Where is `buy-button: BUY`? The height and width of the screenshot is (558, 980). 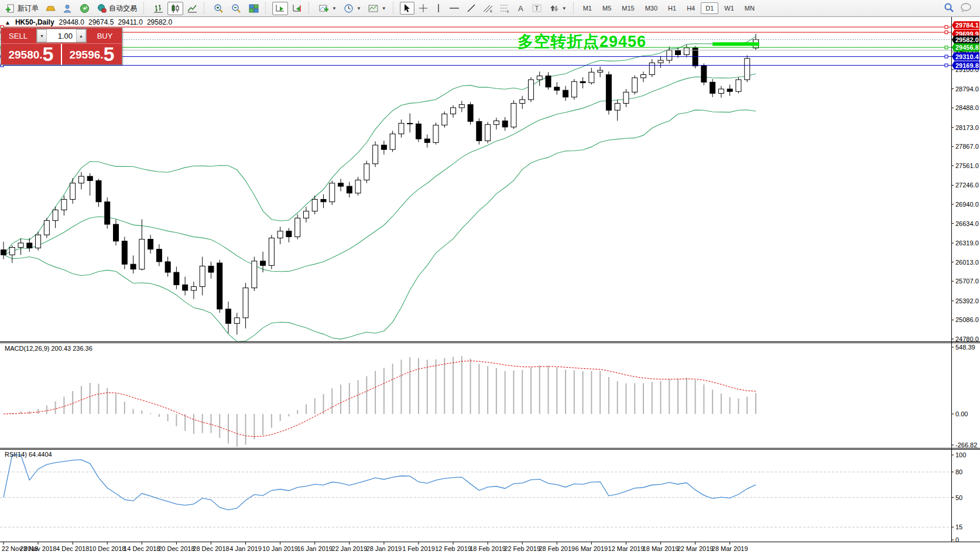 buy-button: BUY is located at coordinates (105, 36).